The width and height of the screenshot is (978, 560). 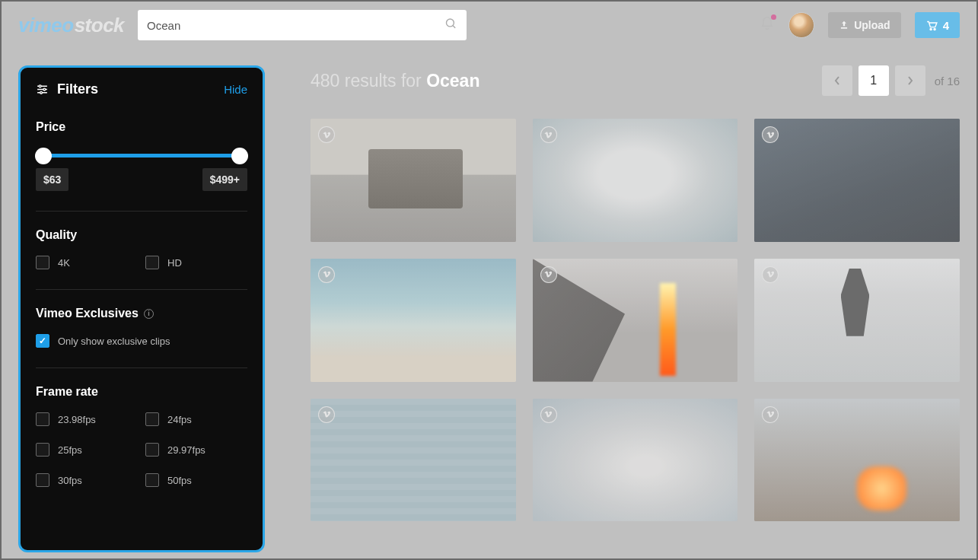 I want to click on cart-count: 4, so click(x=946, y=26).